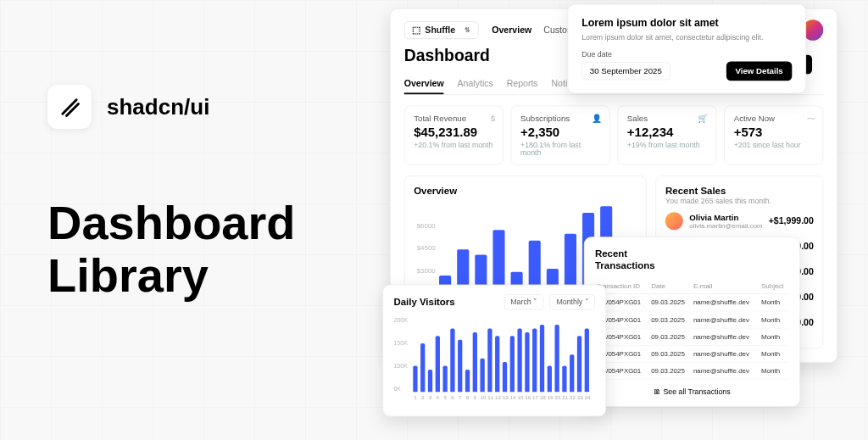 The height and width of the screenshot is (440, 868). What do you see at coordinates (739, 192) in the screenshot?
I see `recent-sales-title: Recent Sales` at bounding box center [739, 192].